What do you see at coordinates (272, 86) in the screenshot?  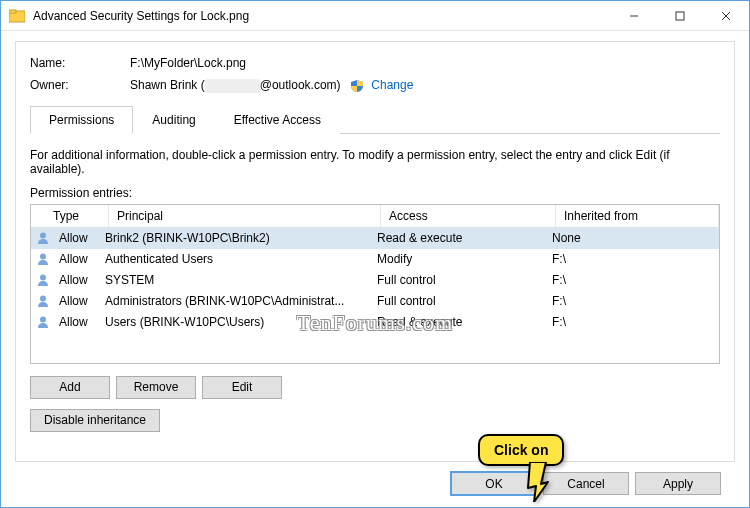 I see `owner-value: Shawn Brink (@outlook.com) Change` at bounding box center [272, 86].